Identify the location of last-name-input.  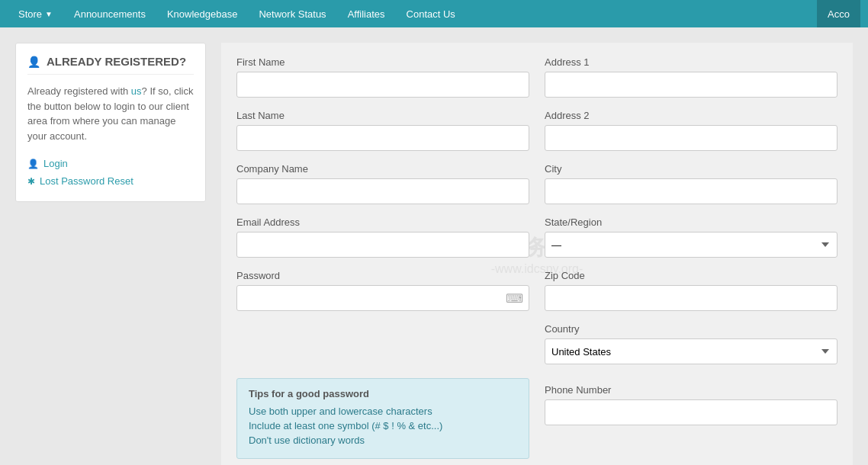
(383, 138).